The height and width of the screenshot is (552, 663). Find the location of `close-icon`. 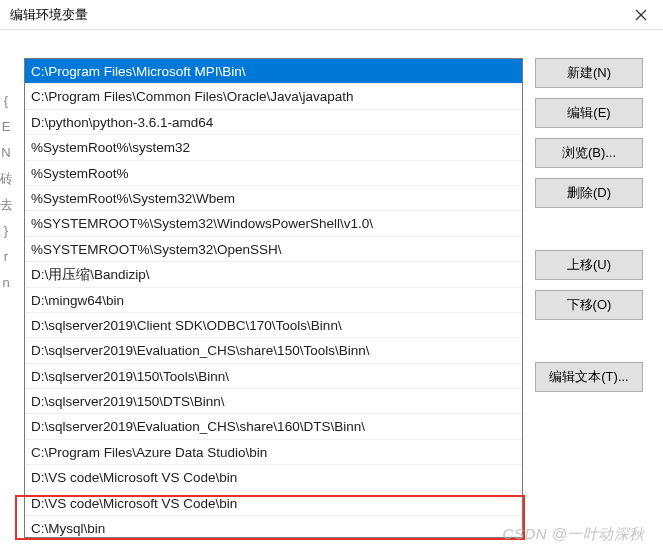

close-icon is located at coordinates (641, 15).